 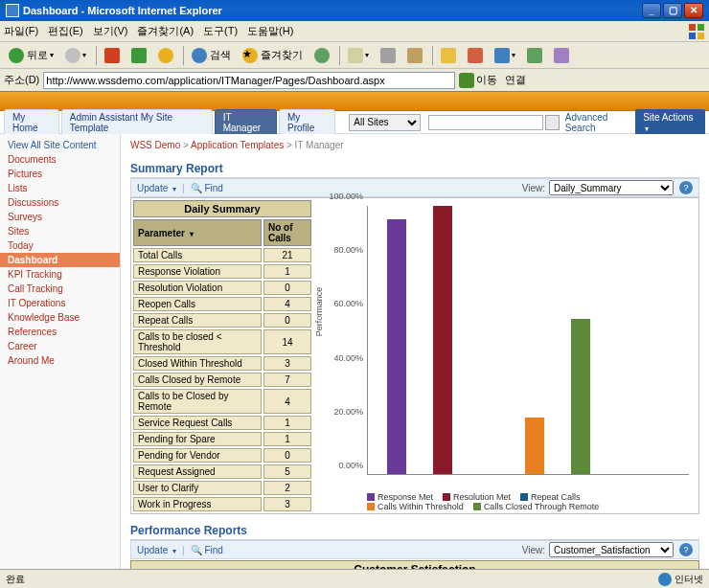 What do you see at coordinates (222, 356) in the screenshot?
I see `daily-table: Daily Summary Parameter ▾No of Calls Tot…` at bounding box center [222, 356].